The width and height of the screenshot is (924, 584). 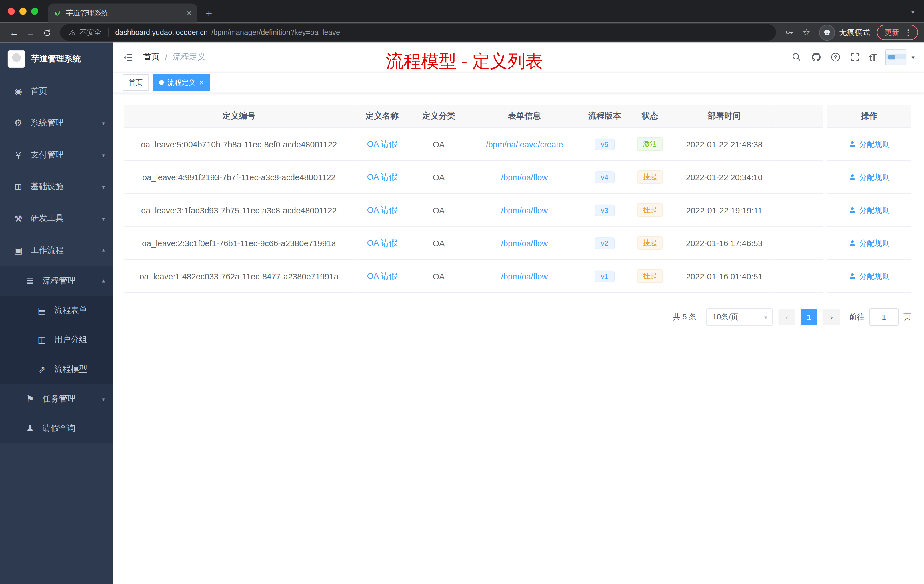 What do you see at coordinates (47, 32) in the screenshot?
I see `reload-button` at bounding box center [47, 32].